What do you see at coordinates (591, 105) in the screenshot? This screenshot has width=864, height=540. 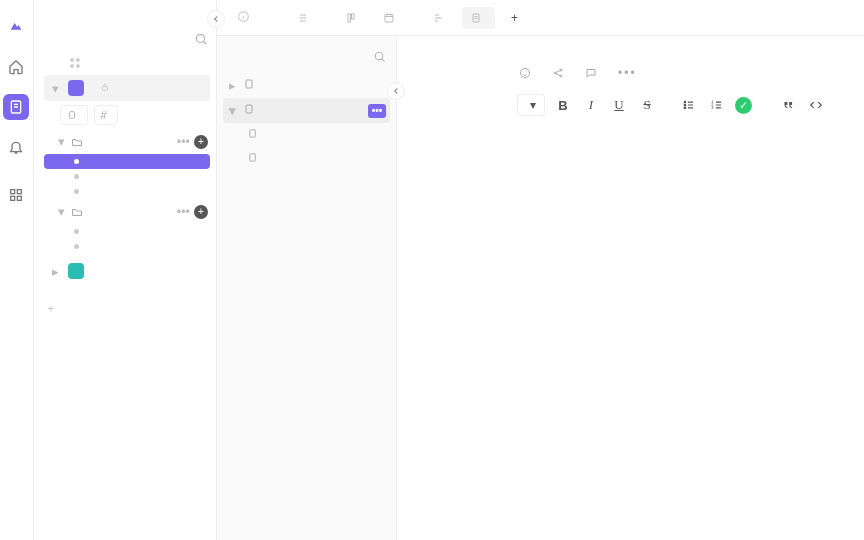 I see `italic-button: I` at bounding box center [591, 105].